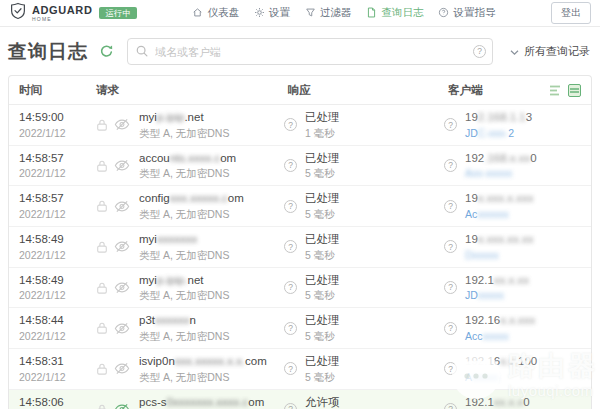 The height and width of the screenshot is (409, 600). What do you see at coordinates (501, 377) in the screenshot?
I see `client-name-link: Axxxxx` at bounding box center [501, 377].